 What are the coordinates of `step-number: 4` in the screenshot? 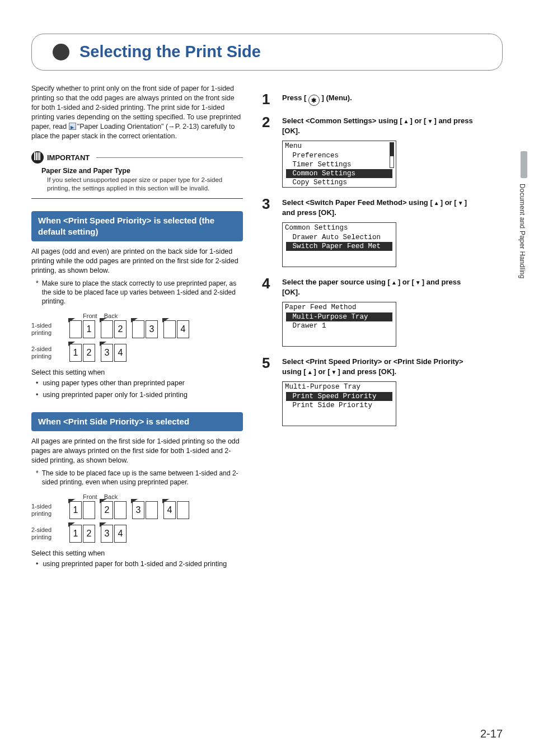 It's located at (268, 283).